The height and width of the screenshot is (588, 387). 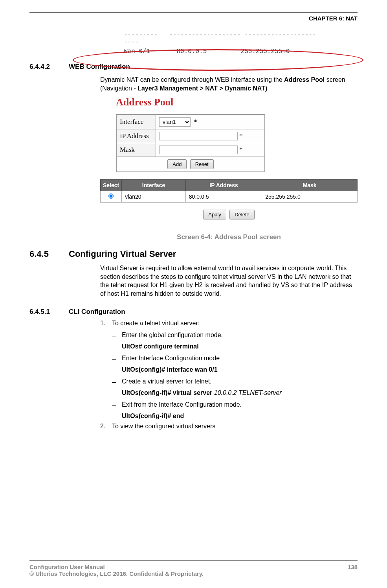 What do you see at coordinates (235, 359) in the screenshot?
I see `list-item: – Enter Interface Configuration mode` at bounding box center [235, 359].